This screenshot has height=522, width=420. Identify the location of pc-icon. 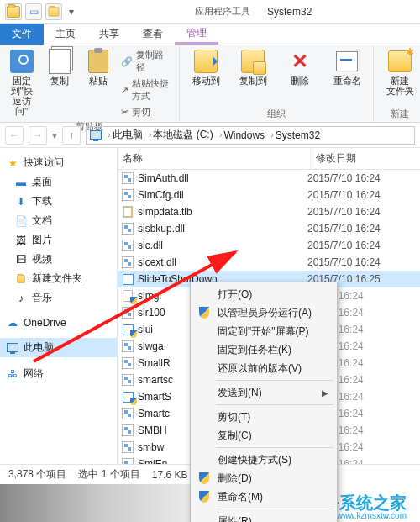
(13, 348).